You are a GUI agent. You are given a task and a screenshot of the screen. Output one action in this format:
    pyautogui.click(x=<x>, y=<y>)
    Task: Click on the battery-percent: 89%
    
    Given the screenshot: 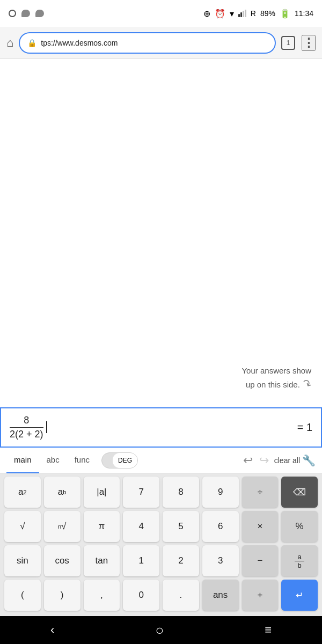 What is the action you would take?
    pyautogui.click(x=268, y=13)
    